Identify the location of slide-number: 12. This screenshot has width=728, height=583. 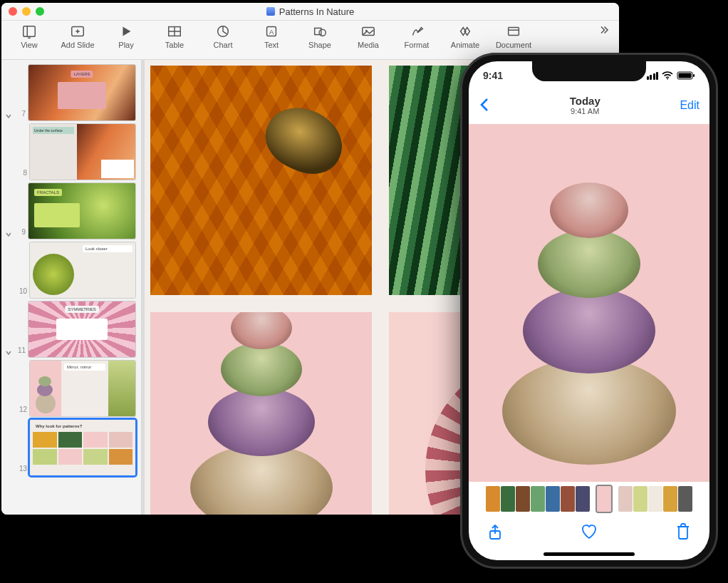
(22, 411).